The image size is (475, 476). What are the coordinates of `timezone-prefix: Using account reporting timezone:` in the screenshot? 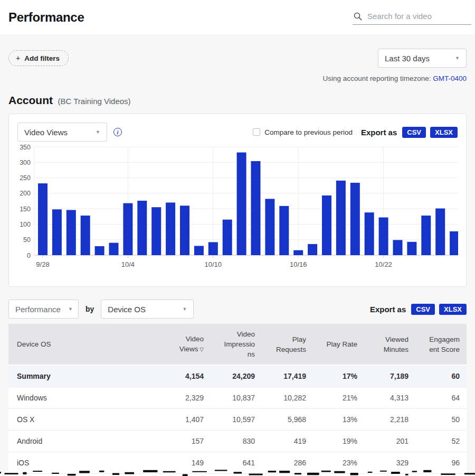 It's located at (377, 78).